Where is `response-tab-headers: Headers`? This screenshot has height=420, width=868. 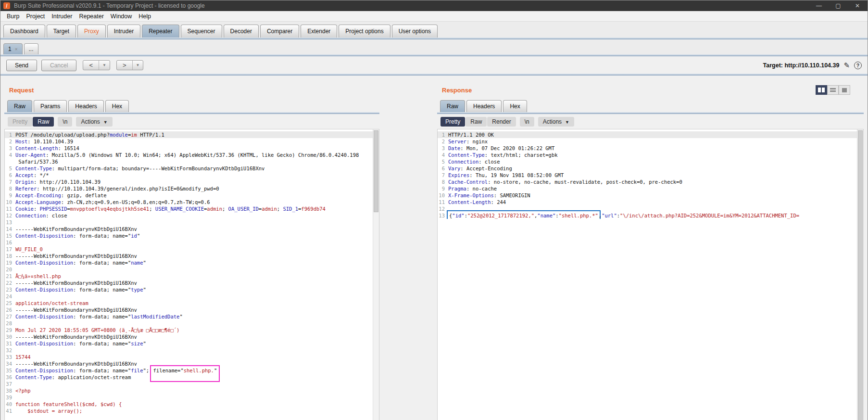
response-tab-headers: Headers is located at coordinates (484, 106).